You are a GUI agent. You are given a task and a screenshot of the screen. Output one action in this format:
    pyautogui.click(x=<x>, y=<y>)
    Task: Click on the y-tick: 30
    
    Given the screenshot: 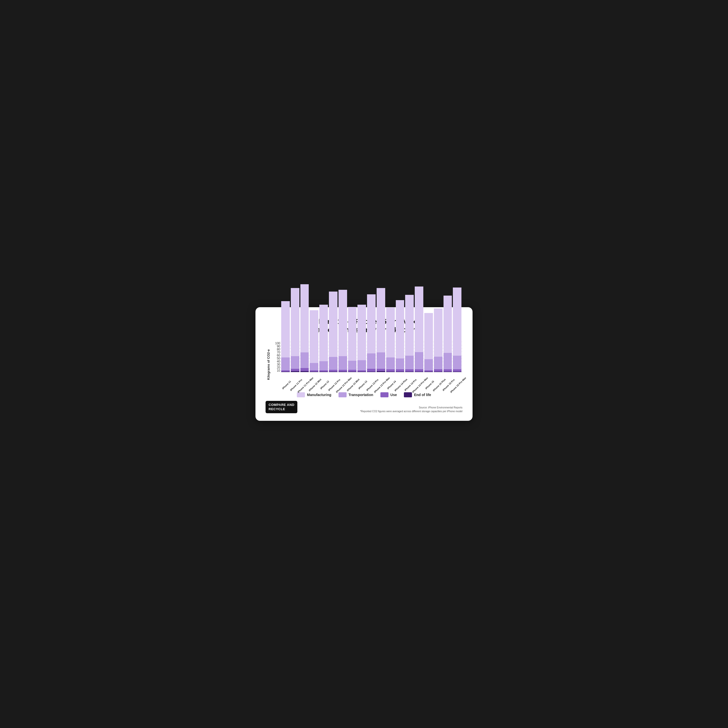 What is the action you would take?
    pyautogui.click(x=277, y=364)
    